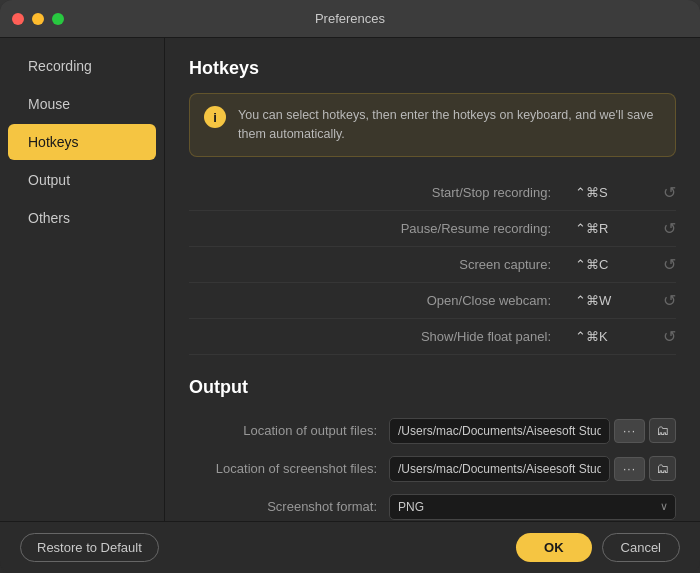  What do you see at coordinates (598, 548) in the screenshot?
I see `footer-actions: OK Cancel` at bounding box center [598, 548].